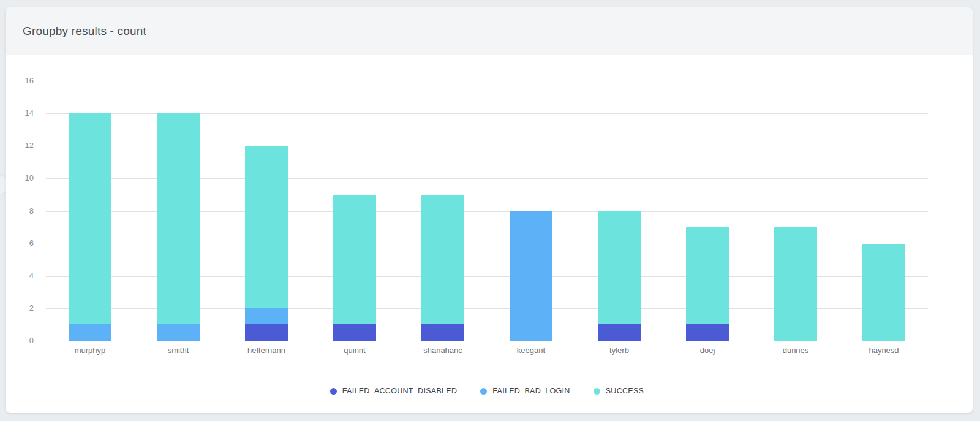 Image resolution: width=980 pixels, height=421 pixels. What do you see at coordinates (178, 350) in the screenshot?
I see `x-axis-label-smitht: smitht` at bounding box center [178, 350].